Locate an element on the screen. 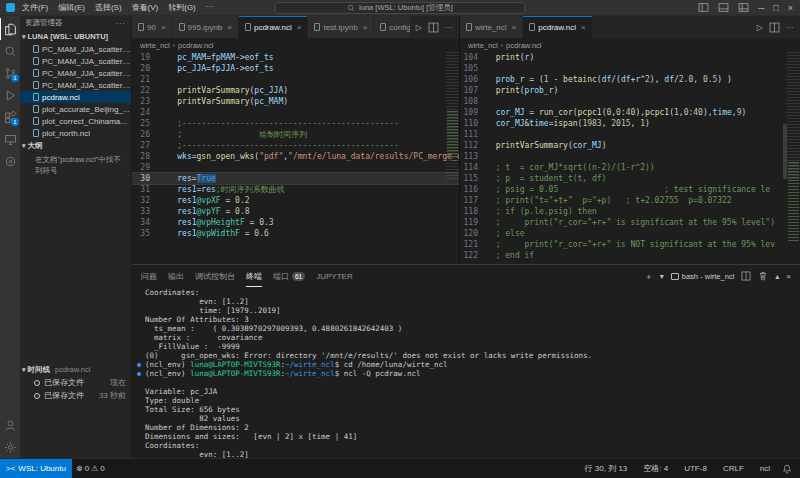  maximize-button: □ is located at coordinates (776, 8).